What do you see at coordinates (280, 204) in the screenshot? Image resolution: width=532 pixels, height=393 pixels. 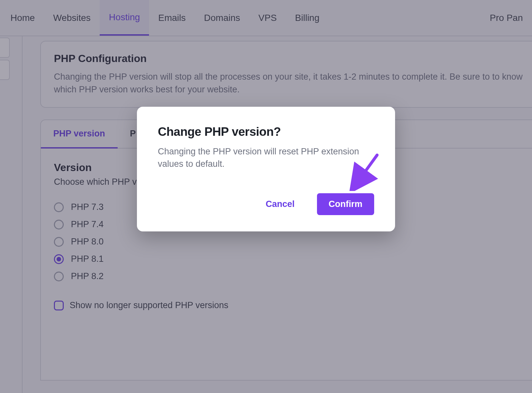 I see `cancel-button: Cancel` at bounding box center [280, 204].